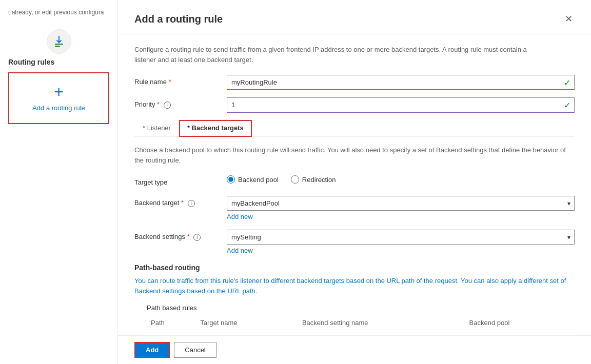 This screenshot has height=364, width=591. Describe the element at coordinates (259, 179) in the screenshot. I see `radio-backend-pool-label: Backend pool` at that location.